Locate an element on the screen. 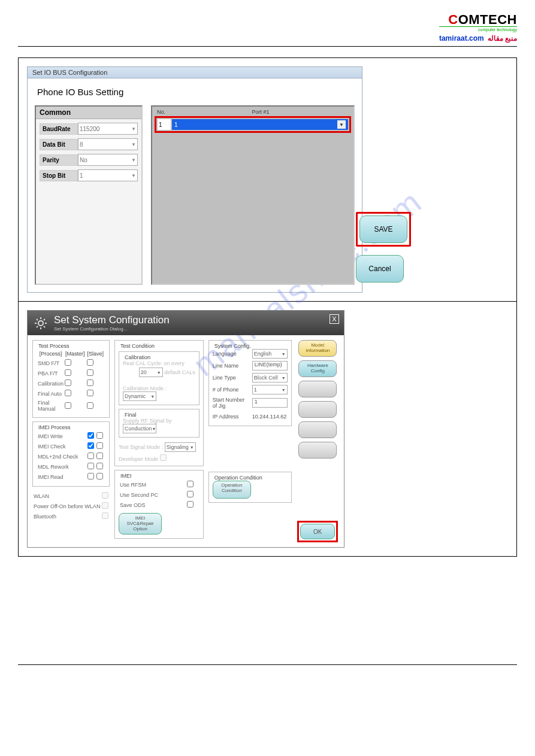  cal-slave-checkbox is located at coordinates (90, 383).